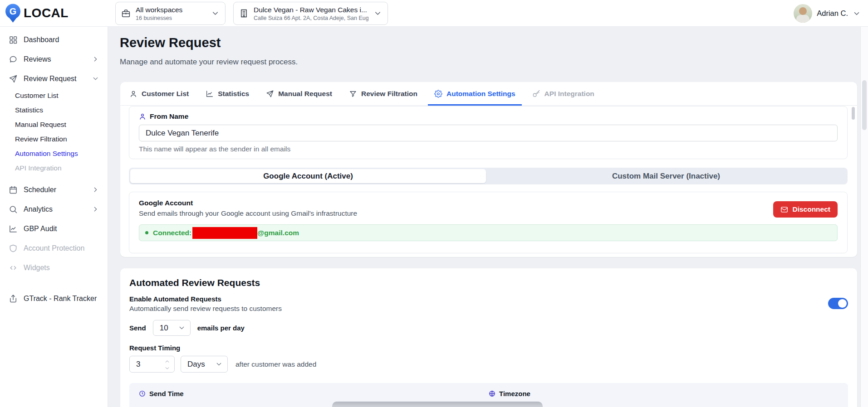  Describe the element at coordinates (209, 62) in the screenshot. I see `page-subtitle: Manage and automate your review request …` at that location.